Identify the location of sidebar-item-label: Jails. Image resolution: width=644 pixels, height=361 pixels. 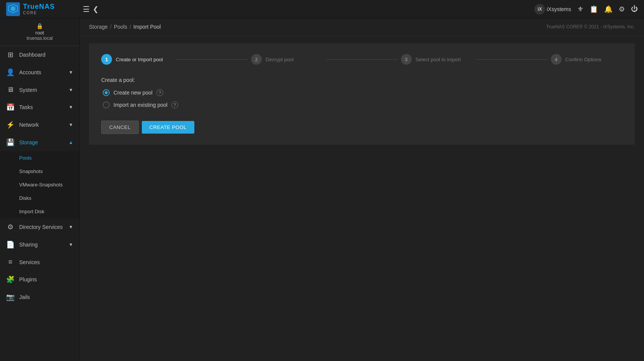
(46, 297).